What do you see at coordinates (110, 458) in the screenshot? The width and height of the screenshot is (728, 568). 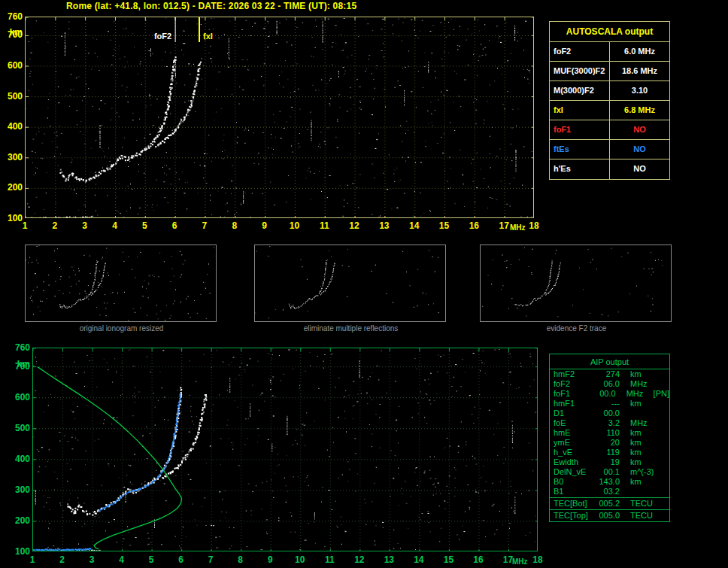 I see `profile-curve` at bounding box center [110, 458].